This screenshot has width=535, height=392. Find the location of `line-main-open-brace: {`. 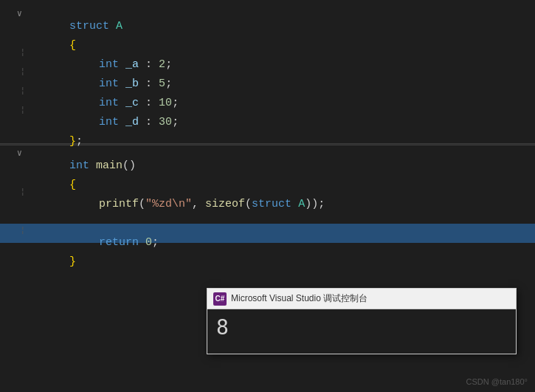

line-main-open-brace: { is located at coordinates (267, 176).